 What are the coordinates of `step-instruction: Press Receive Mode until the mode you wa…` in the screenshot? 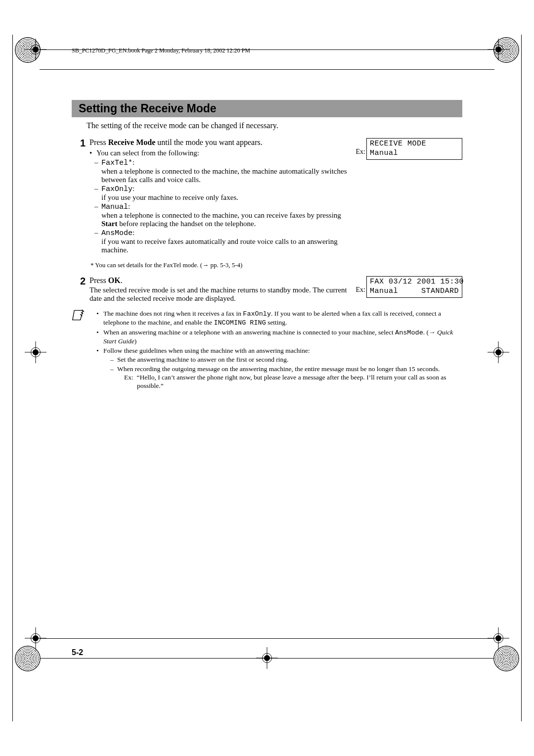 It's located at (220, 142).